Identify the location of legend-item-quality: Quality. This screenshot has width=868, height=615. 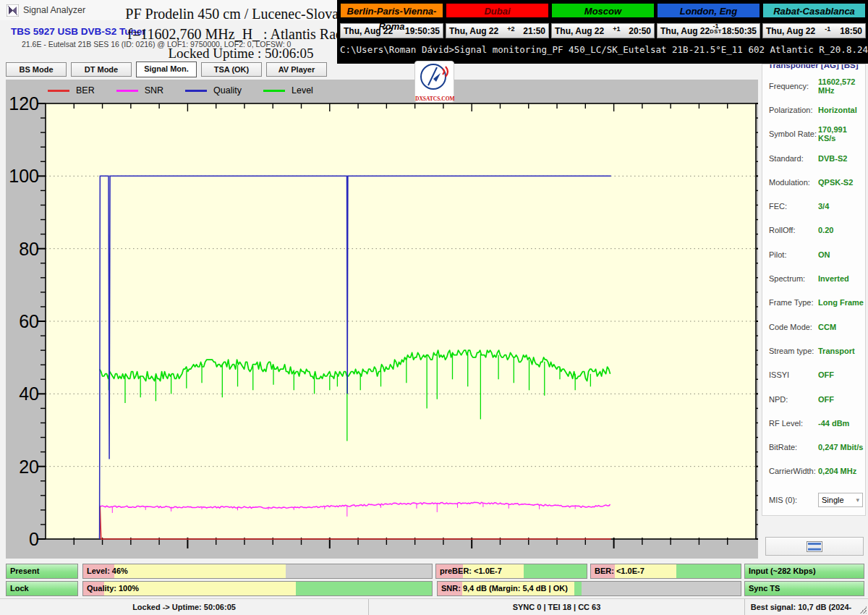
(213, 90).